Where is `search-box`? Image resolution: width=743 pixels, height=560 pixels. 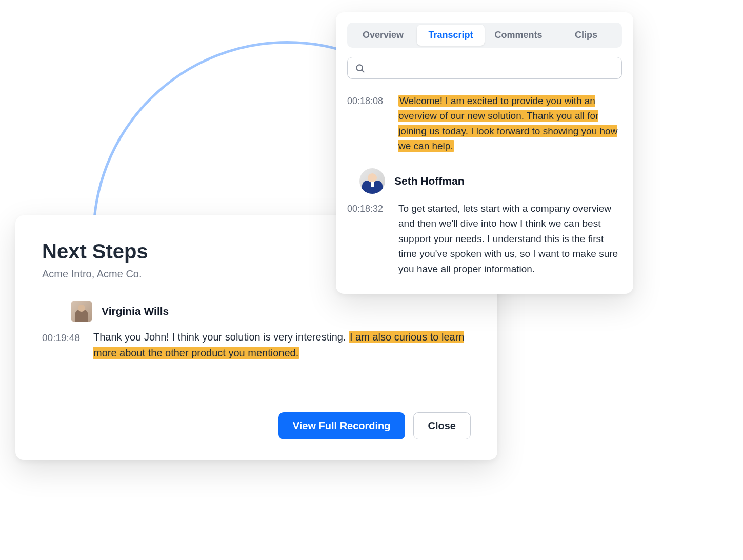
search-box is located at coordinates (485, 68).